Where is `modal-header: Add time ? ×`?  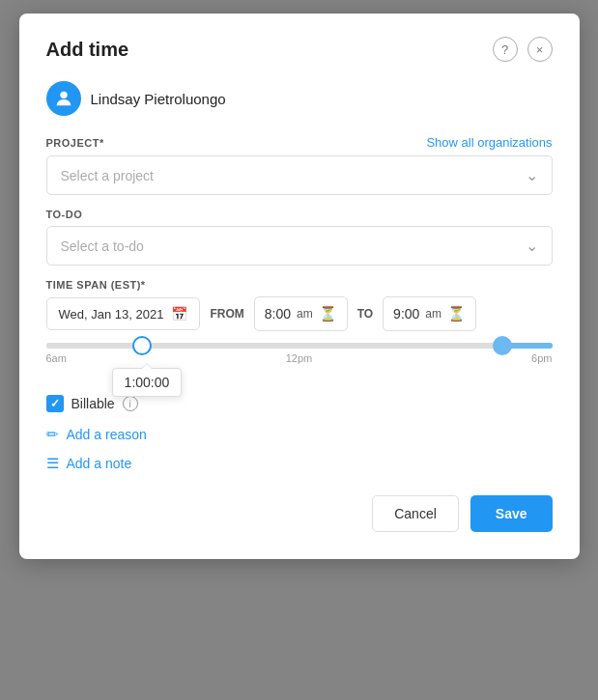
modal-header: Add time ? × is located at coordinates (299, 49).